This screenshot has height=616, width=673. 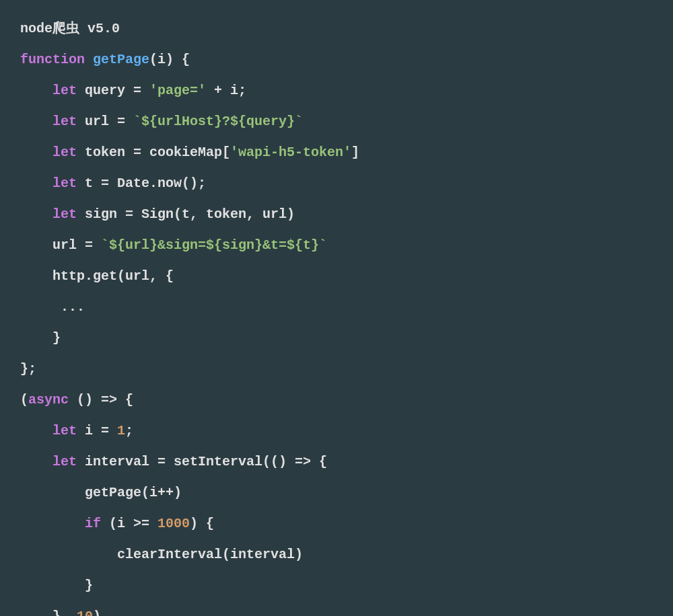 I want to click on code-line: let t = Date.now();, so click(x=113, y=183).